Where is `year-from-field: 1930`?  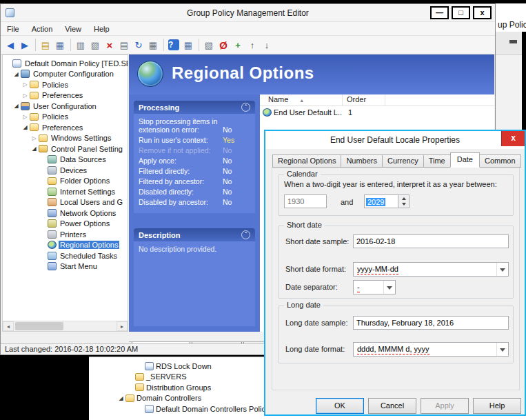 year-from-field: 1930 is located at coordinates (305, 201).